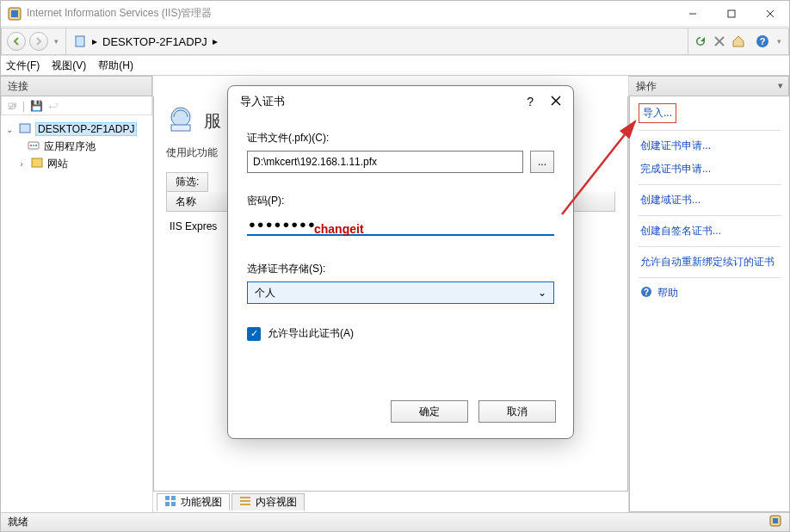 This screenshot has height=532, width=790. What do you see at coordinates (22, 65) in the screenshot?
I see `menu-file: 文件(F)` at bounding box center [22, 65].